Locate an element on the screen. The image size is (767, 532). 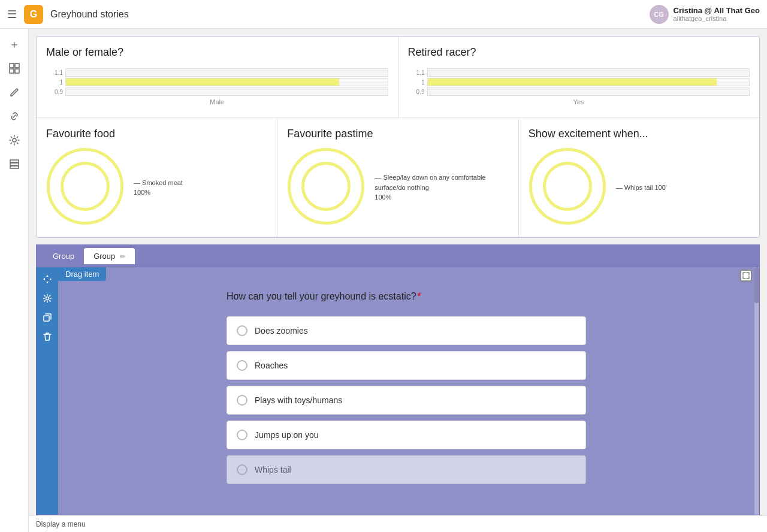
radio-whips is located at coordinates (242, 470).